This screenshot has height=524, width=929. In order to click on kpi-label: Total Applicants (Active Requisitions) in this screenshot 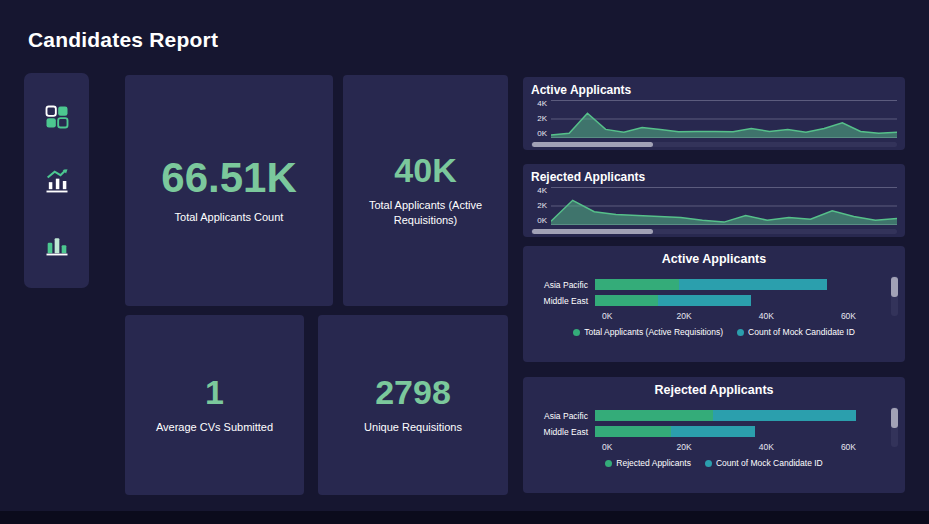, I will do `click(426, 213)`.